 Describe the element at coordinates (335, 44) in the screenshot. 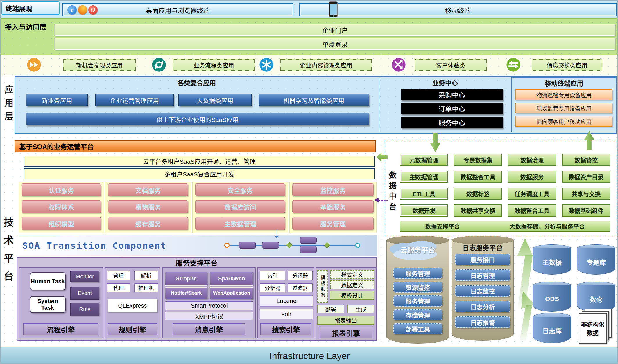

I see `sso-label: 单点登录` at that location.